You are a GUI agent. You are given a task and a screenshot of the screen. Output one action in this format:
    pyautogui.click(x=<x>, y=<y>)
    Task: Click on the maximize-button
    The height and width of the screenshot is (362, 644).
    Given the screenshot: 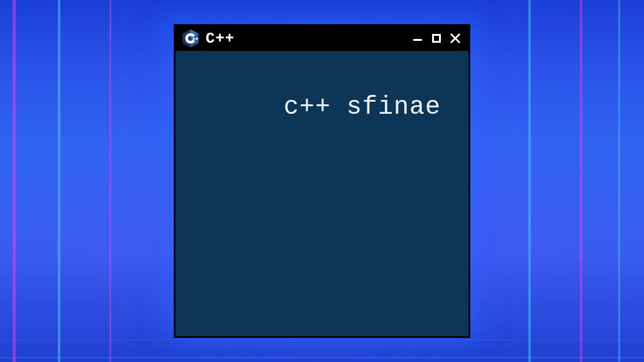 What is the action you would take?
    pyautogui.click(x=436, y=38)
    